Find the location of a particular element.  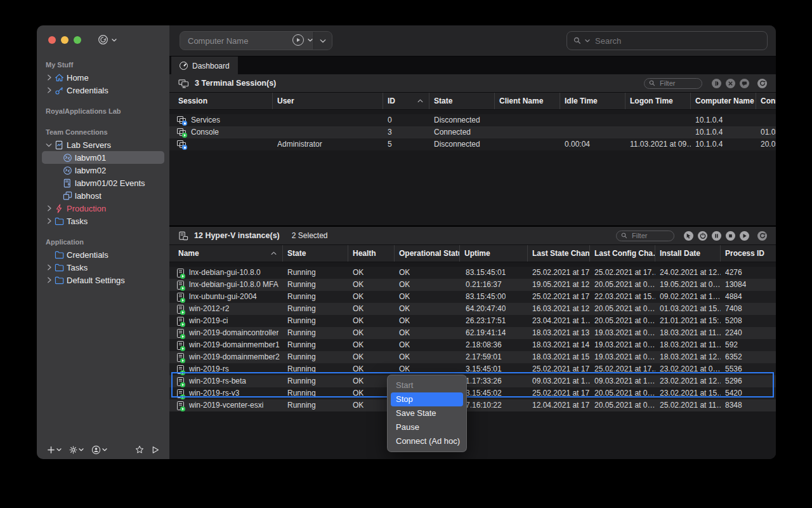

message-button is located at coordinates (745, 84).